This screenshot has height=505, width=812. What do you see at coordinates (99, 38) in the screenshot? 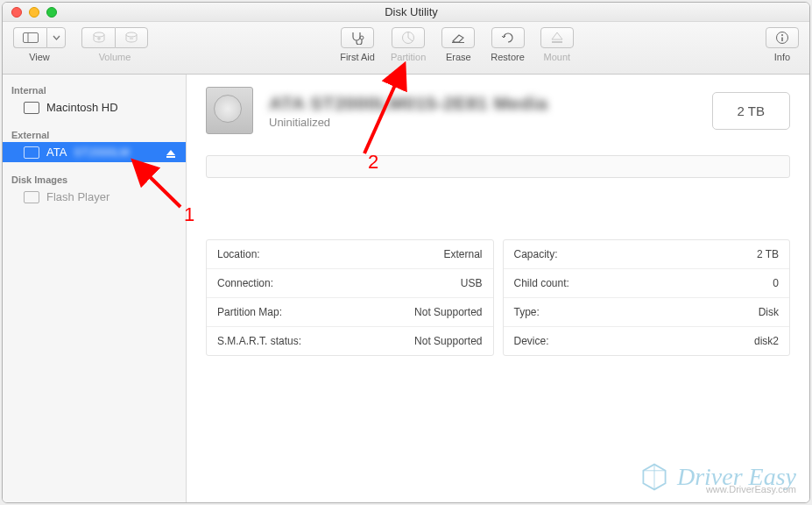
I see `volume-add-icon` at bounding box center [99, 38].